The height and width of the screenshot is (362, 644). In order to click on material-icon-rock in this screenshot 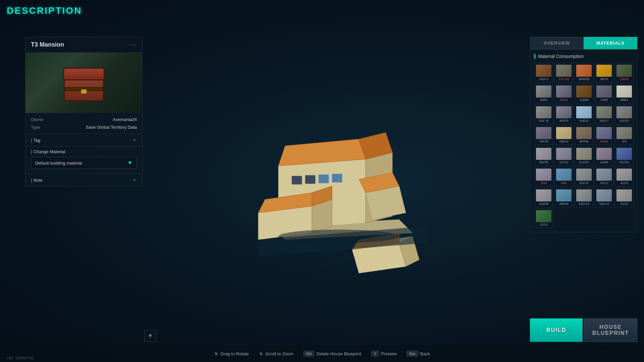, I will do `click(624, 112)`.